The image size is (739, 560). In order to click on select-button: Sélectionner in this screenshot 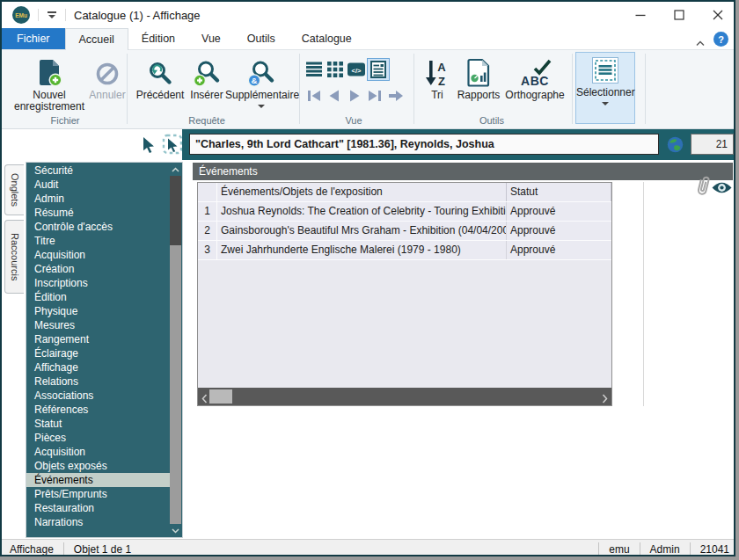, I will do `click(605, 88)`.